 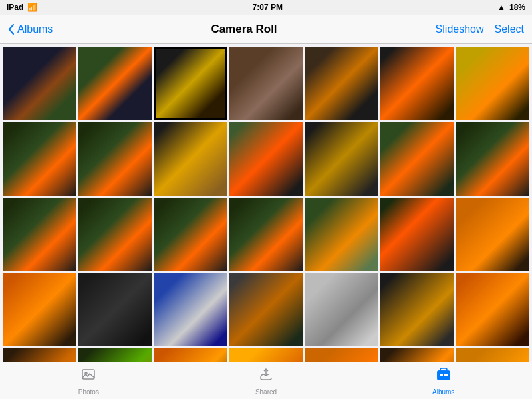 What do you see at coordinates (266, 381) in the screenshot?
I see `tab-shared: Shared` at bounding box center [266, 381].